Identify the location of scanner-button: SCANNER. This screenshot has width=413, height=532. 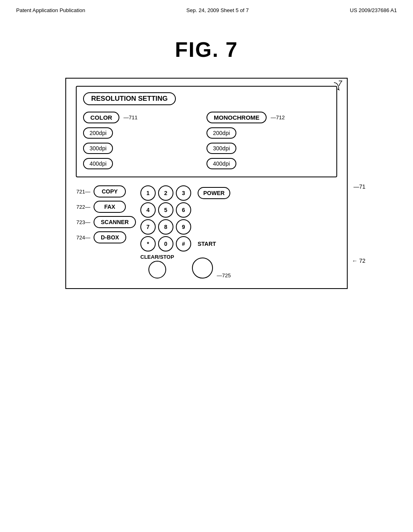
(115, 222).